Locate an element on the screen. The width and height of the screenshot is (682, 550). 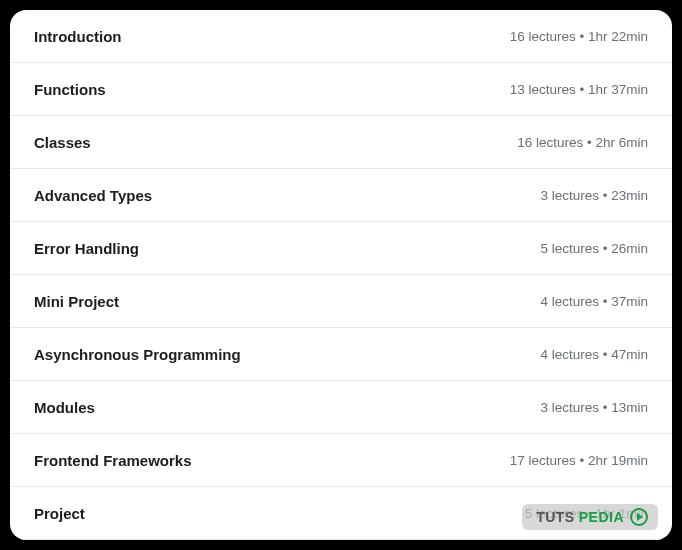
section-meta: 4 lectures • 37min is located at coordinates (594, 302).